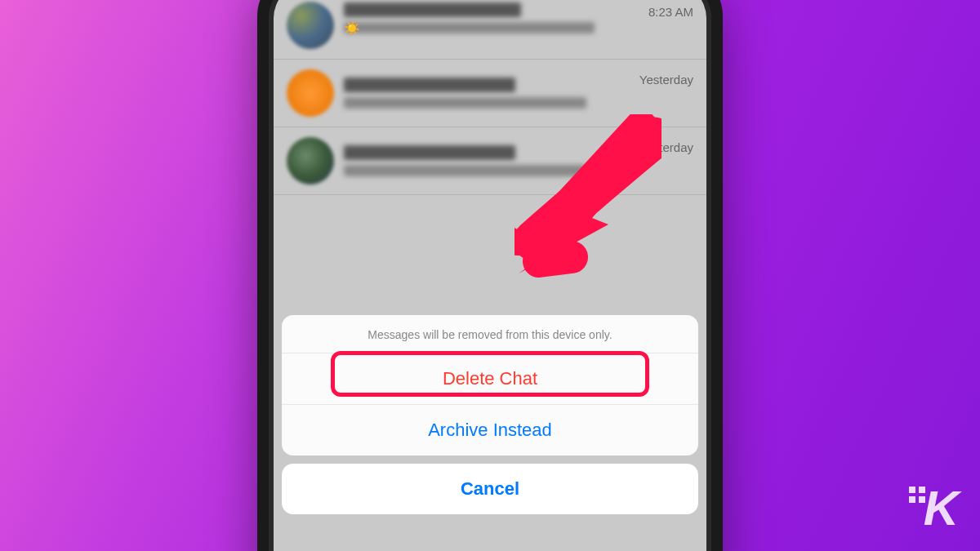 This screenshot has width=980, height=551. I want to click on chat-row: ☀️ 8:23 AM, so click(490, 29).